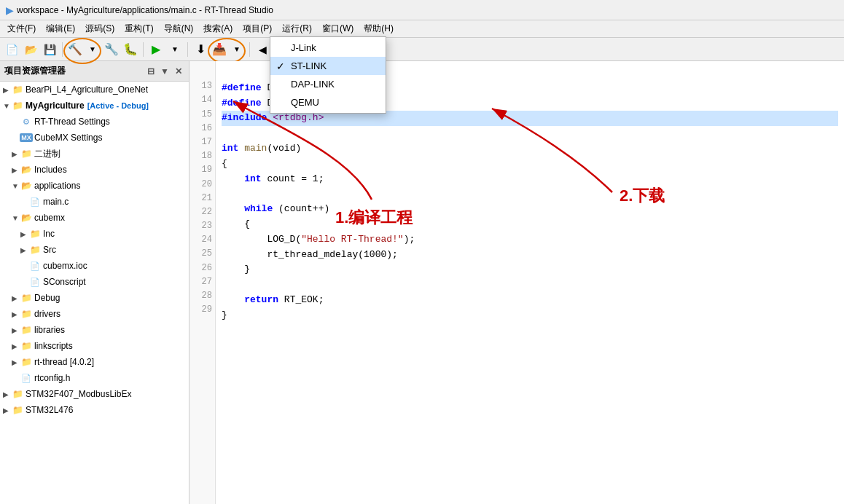  I want to click on tree-item-applications: ▼ 📂 applications, so click(95, 186).